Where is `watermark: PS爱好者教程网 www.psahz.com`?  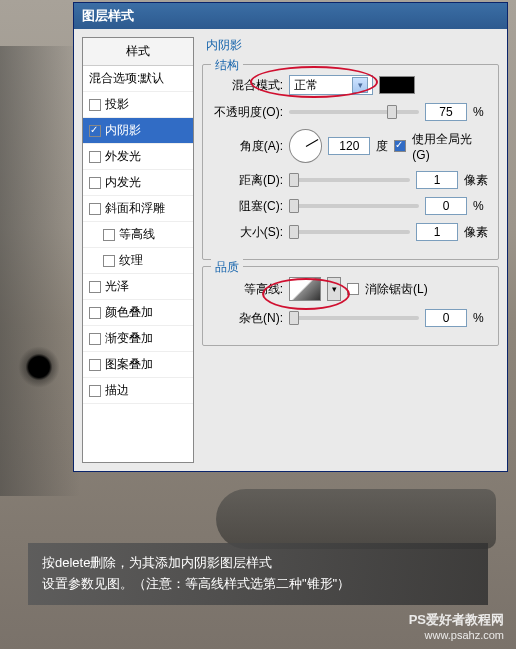 watermark: PS爱好者教程网 www.psahz.com is located at coordinates (456, 626).